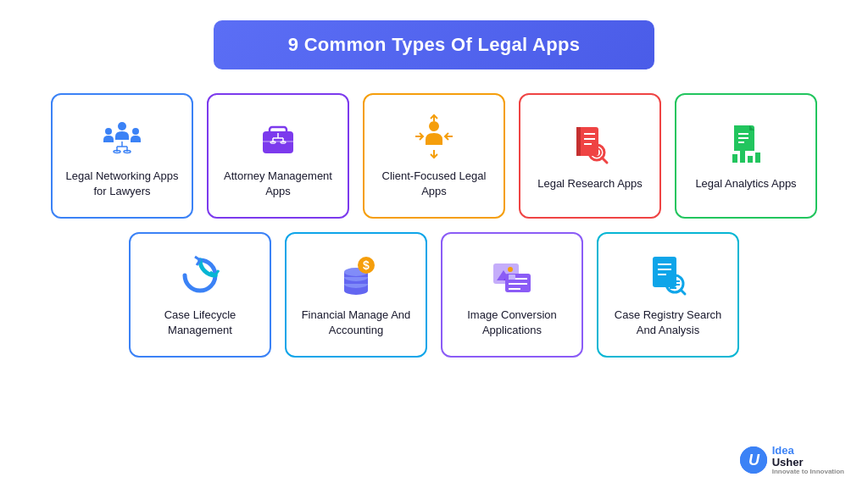 The image size is (868, 488). What do you see at coordinates (278, 184) in the screenshot?
I see `card-attorney-management-label: Attorney Management Apps` at bounding box center [278, 184].